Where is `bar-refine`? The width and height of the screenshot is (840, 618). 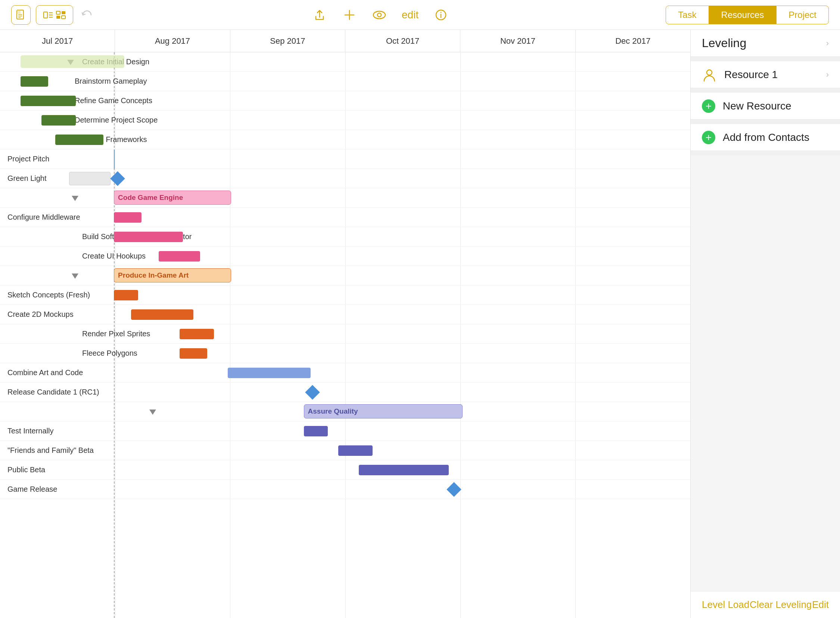
bar-refine is located at coordinates (48, 101).